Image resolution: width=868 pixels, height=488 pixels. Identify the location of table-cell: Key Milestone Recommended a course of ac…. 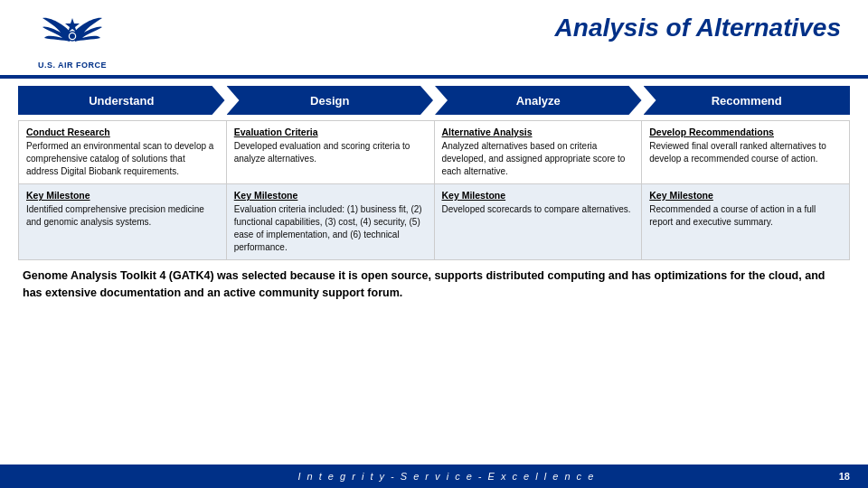
(746, 222).